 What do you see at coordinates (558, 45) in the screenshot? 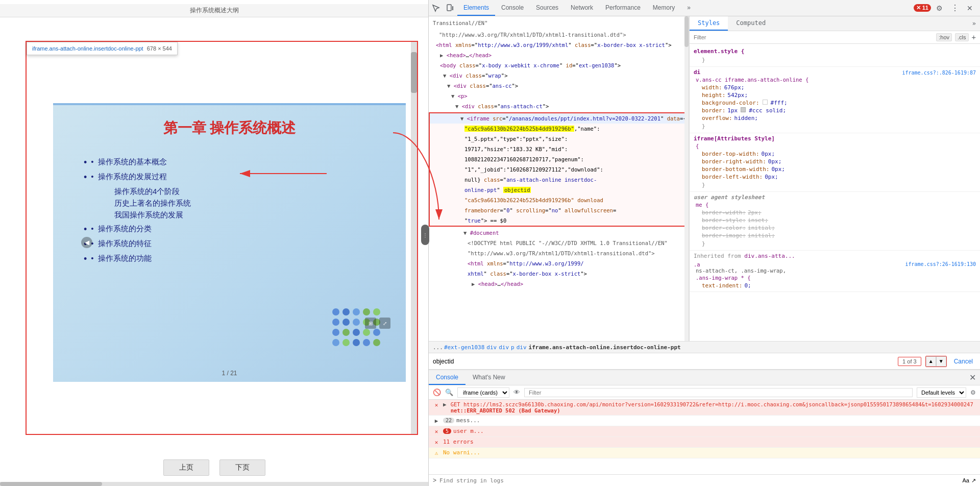
I see `dom-line: <html xmlns="http://www.w3.org/1999/xhtm…` at bounding box center [558, 45].